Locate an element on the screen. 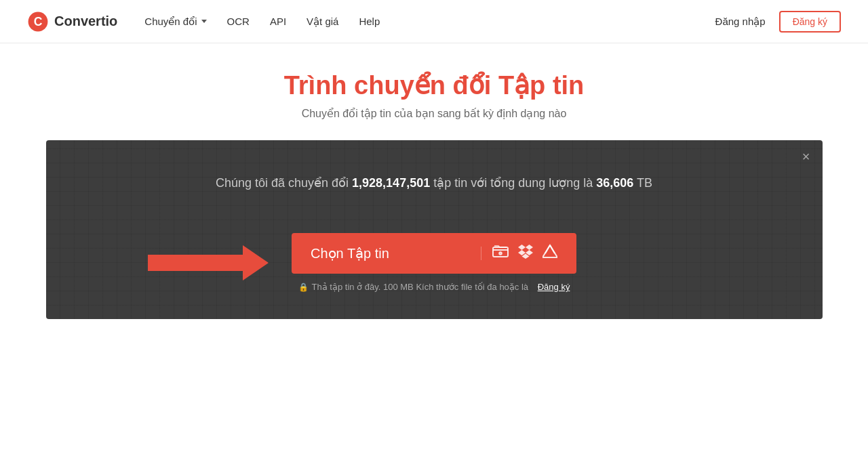 This screenshot has height=462, width=868. choose-file-button: Chọn Tập tin is located at coordinates (434, 253).